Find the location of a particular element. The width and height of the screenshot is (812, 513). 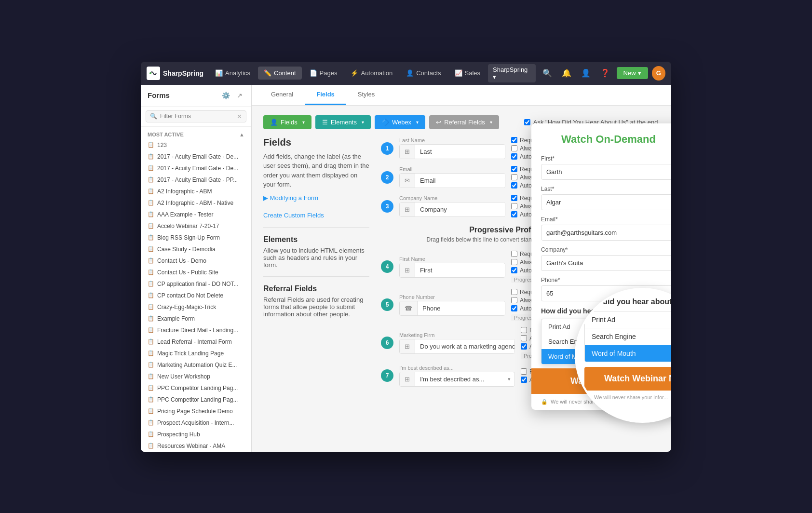

overlay-first-input is located at coordinates (606, 172).